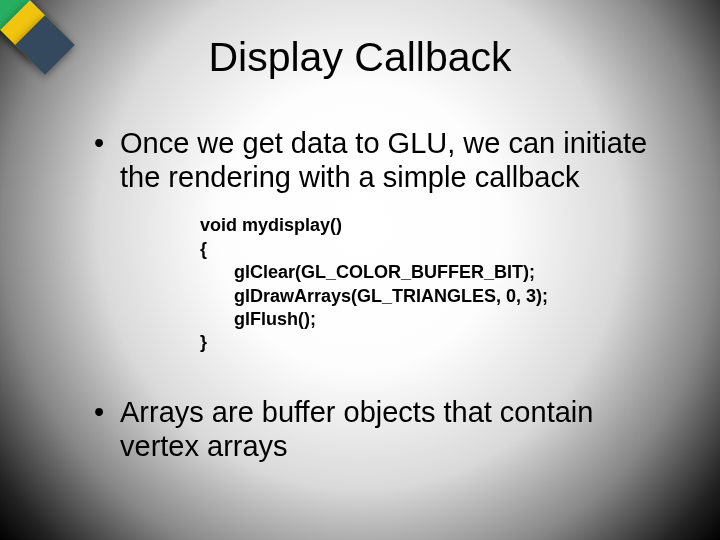  Describe the element at coordinates (440, 226) in the screenshot. I see `code-line: void mydisplay()` at that location.